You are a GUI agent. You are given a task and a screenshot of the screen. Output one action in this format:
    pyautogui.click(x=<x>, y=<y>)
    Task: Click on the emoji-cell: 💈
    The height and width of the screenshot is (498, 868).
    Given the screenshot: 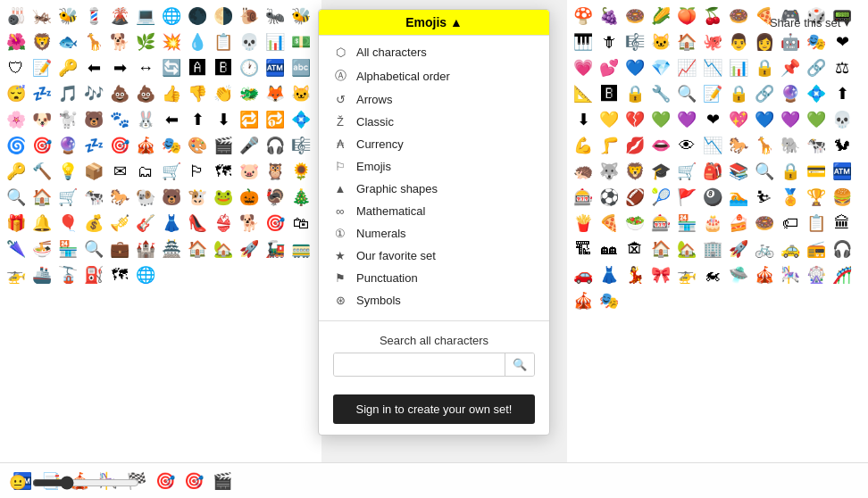 What is the action you would take?
    pyautogui.click(x=94, y=16)
    